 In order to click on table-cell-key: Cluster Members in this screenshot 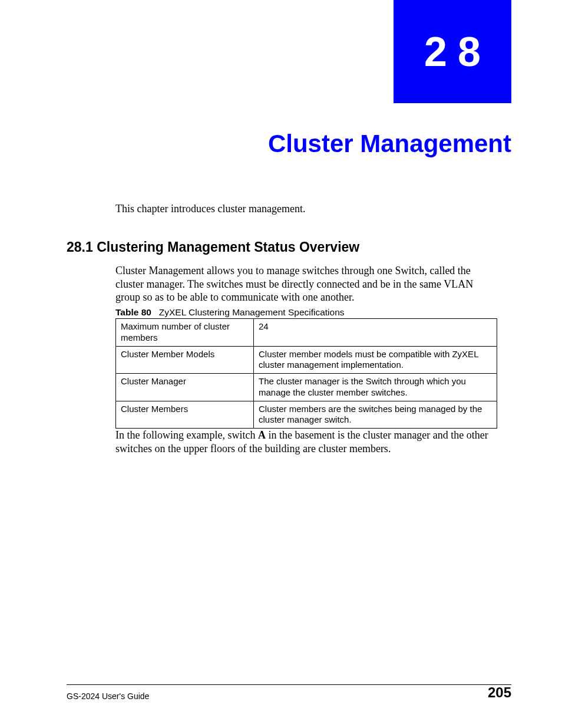, I will do `click(185, 415)`.